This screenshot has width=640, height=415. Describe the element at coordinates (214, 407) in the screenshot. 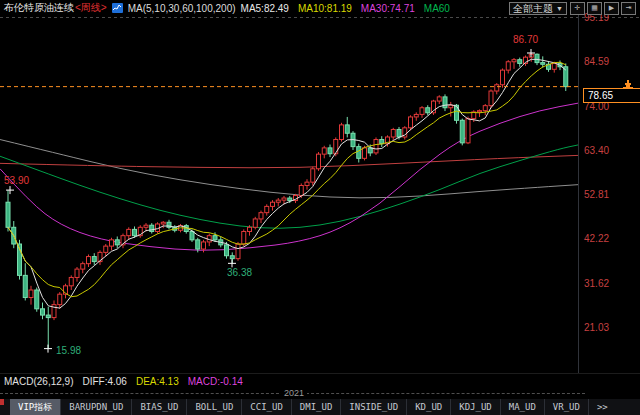

I see `indicator-tab-boll_ud: BOLL_UD` at that location.